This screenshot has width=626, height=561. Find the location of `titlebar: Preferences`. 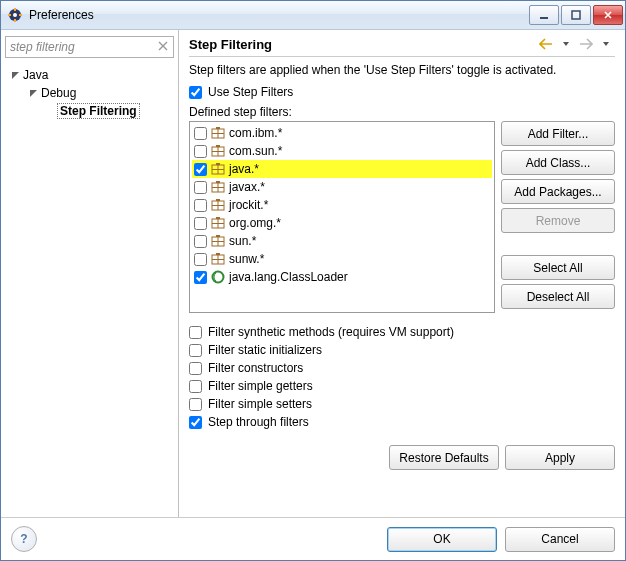

titlebar: Preferences is located at coordinates (313, 16).